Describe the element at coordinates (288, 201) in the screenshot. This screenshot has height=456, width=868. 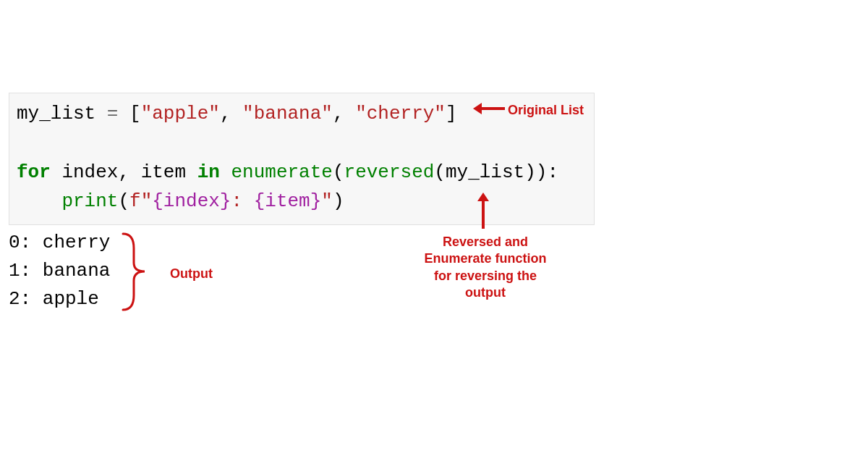
I see `interp-item: {item}` at that location.